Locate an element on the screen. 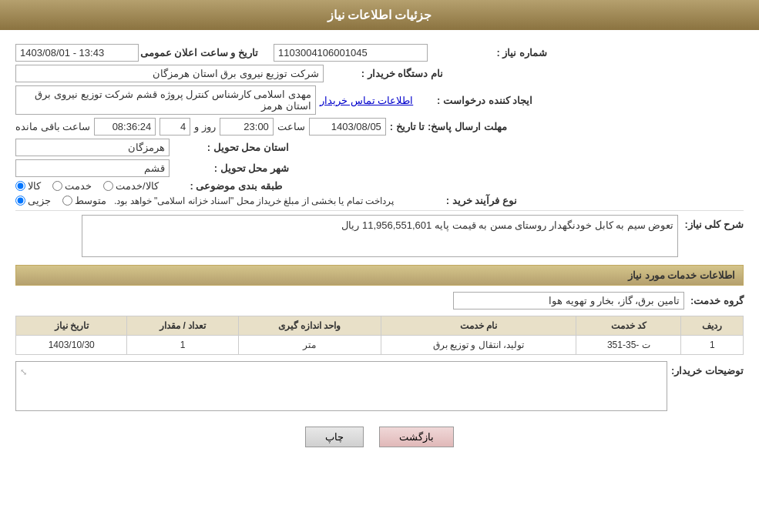 The height and width of the screenshot is (532, 759). table-header: ردیف کد خدمت نام خدمت واحد اندازه گیری ت… is located at coordinates (380, 326).